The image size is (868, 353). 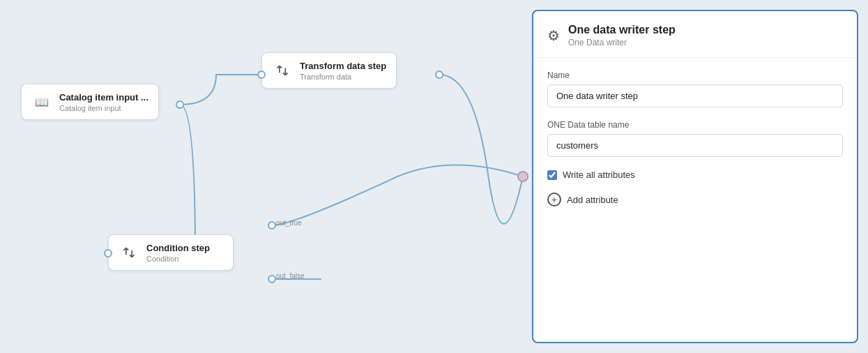 What do you see at coordinates (523, 176) in the screenshot?
I see `panel-entry-circle` at bounding box center [523, 176].